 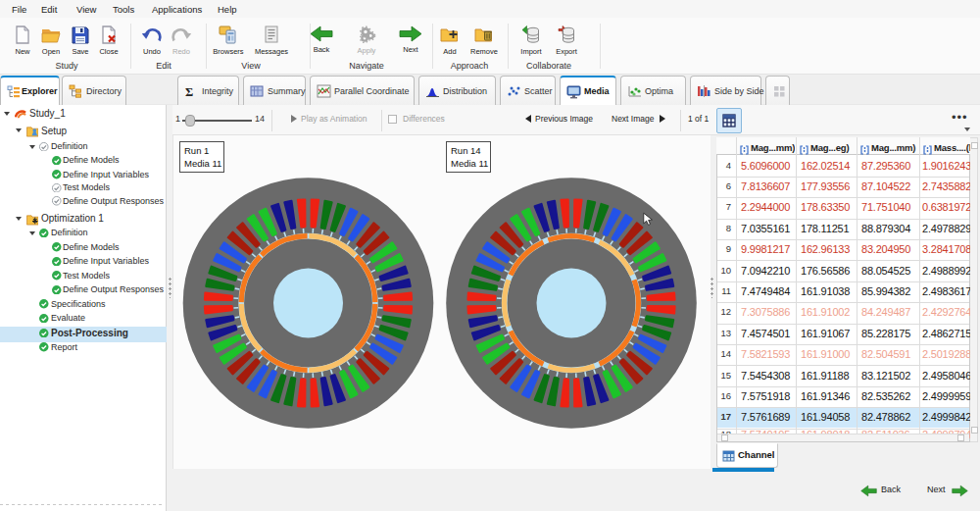 What do you see at coordinates (189, 92) in the screenshot?
I see `svg-text: Σ` at bounding box center [189, 92].